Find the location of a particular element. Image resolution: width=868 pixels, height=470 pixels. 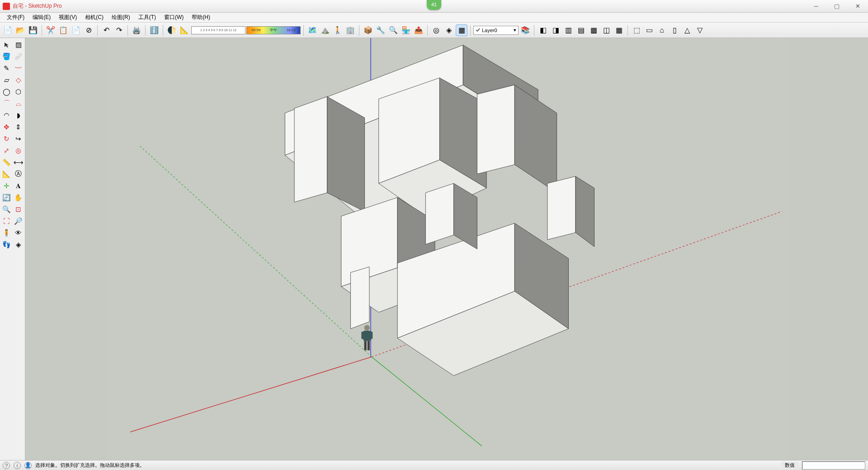

paint-bucket-tool: 🪣 is located at coordinates (6, 56).